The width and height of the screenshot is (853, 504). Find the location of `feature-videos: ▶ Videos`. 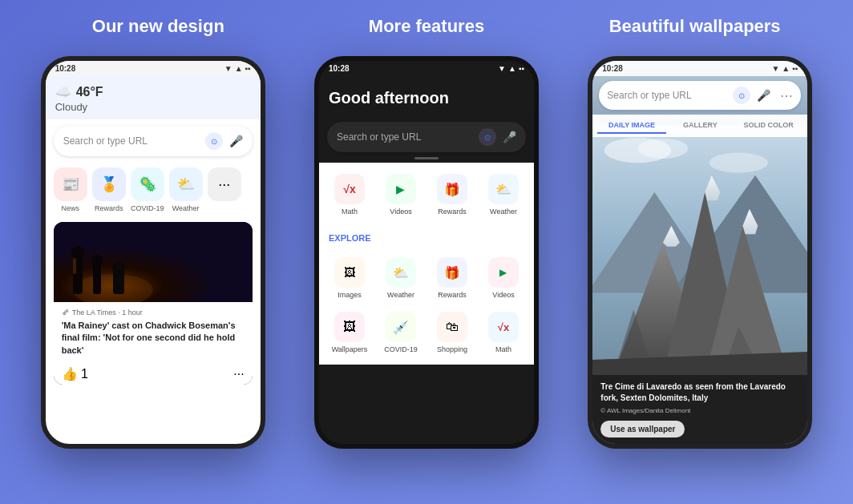

feature-videos: ▶ Videos is located at coordinates (401, 195).